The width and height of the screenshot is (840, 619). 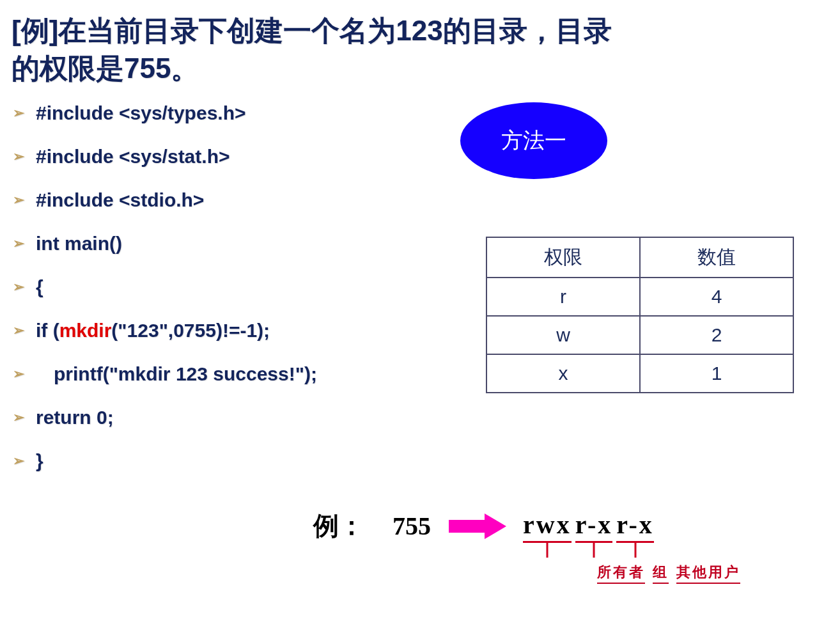 I want to click on code-line-3: #include <stdio.h>, so click(x=120, y=200).